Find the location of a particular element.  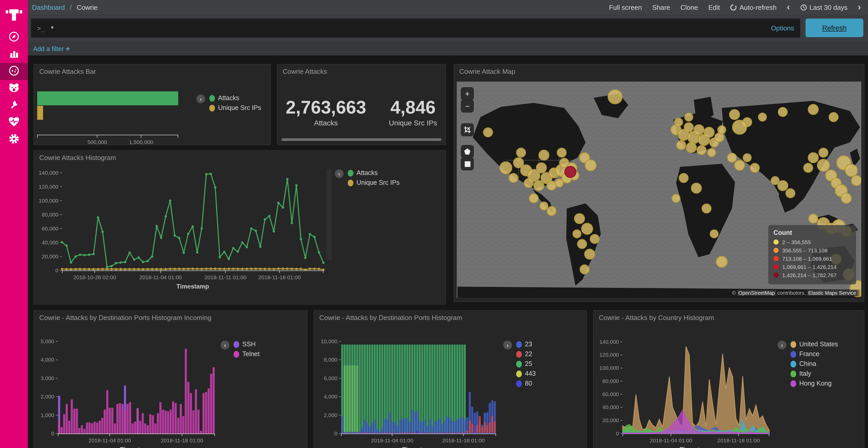

sidebar-item-visualize is located at coordinates (14, 55).